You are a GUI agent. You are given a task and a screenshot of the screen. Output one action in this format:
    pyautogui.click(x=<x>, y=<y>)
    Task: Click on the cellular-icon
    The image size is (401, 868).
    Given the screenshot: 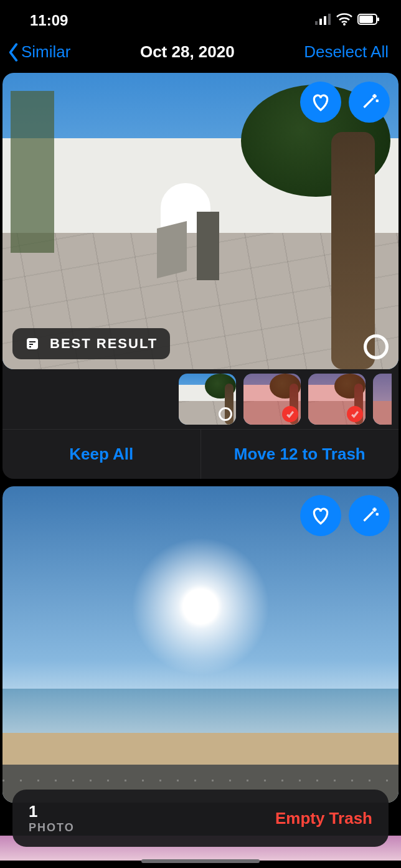 What is the action you would take?
    pyautogui.click(x=323, y=21)
    